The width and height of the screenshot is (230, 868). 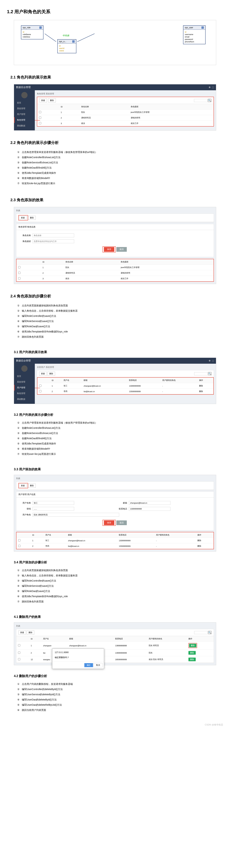 What do you see at coordinates (98, 665) in the screenshot?
I see `confirm-cancel-button: 取消` at bounding box center [98, 665].